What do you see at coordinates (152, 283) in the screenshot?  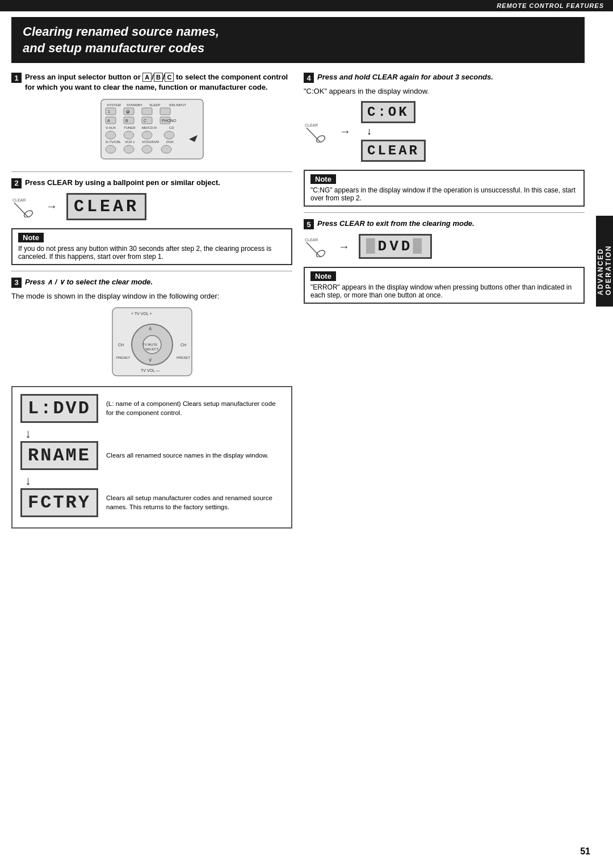 I see `step-3-header: 3 Press ∧ / ∨ to select the clear mode.` at bounding box center [152, 283].